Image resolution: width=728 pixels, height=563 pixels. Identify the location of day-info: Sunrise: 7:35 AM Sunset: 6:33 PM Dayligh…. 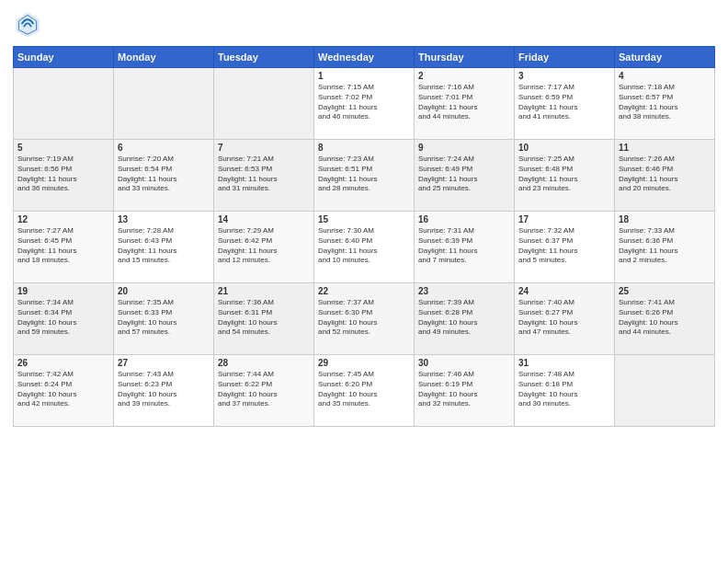
(164, 318).